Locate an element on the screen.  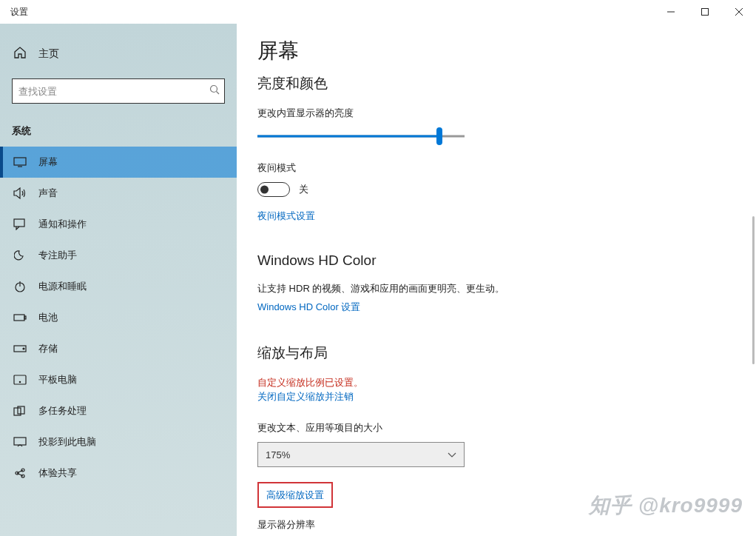
focus-icon is located at coordinates (20, 255).